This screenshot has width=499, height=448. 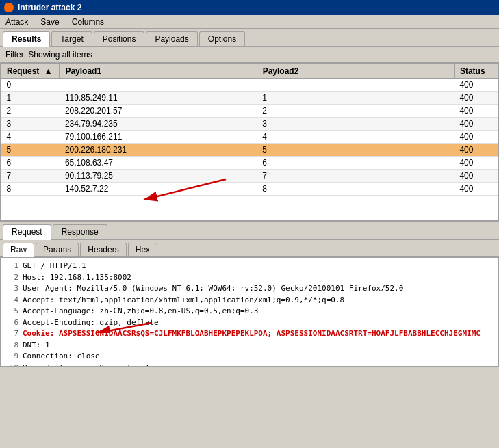 What do you see at coordinates (49, 8) in the screenshot?
I see `window-title: Intruder attack 2` at bounding box center [49, 8].